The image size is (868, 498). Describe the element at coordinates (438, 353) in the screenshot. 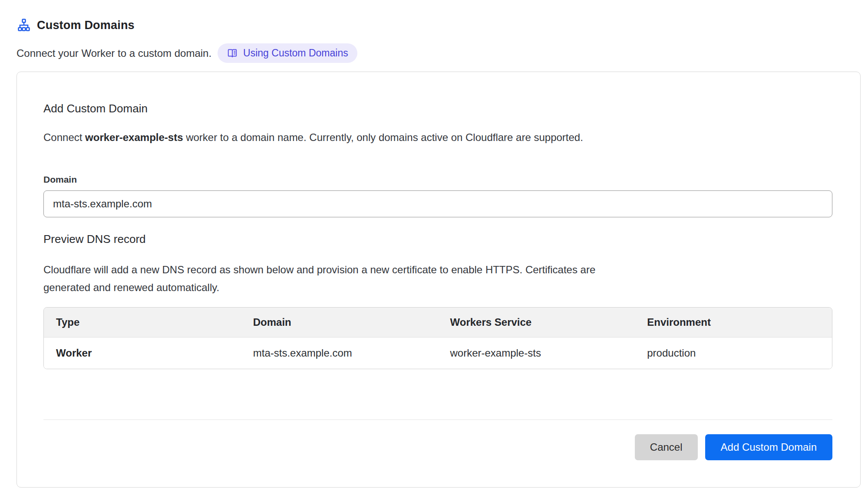

I see `table-row: Worker mta-sts.example.com worker-exampl…` at that location.